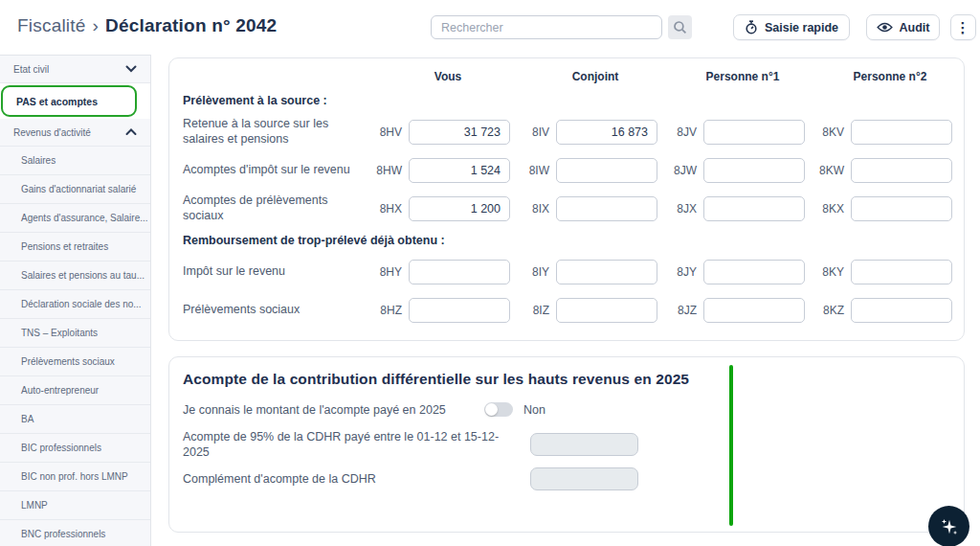  I want to click on amount-input-8JY, so click(754, 272).